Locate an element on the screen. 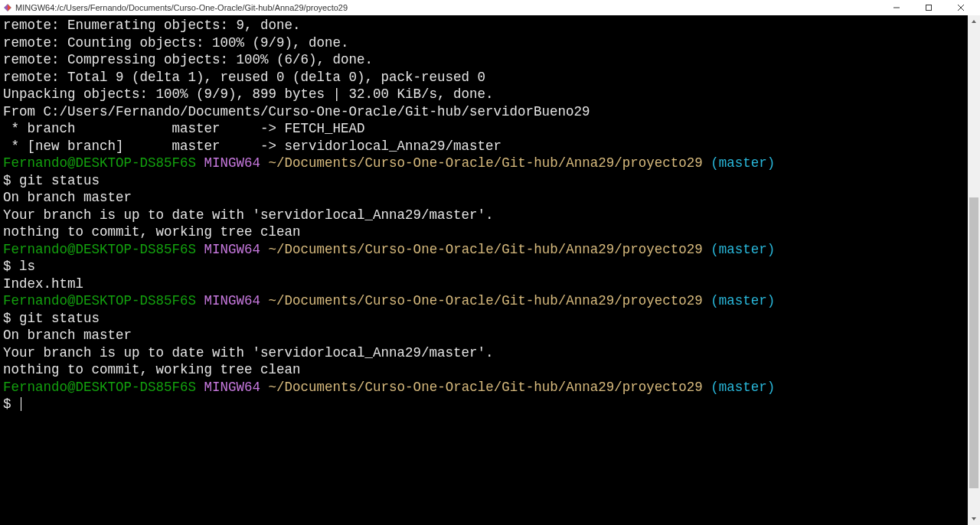 This screenshot has height=525, width=980. app-icon is located at coordinates (8, 8).